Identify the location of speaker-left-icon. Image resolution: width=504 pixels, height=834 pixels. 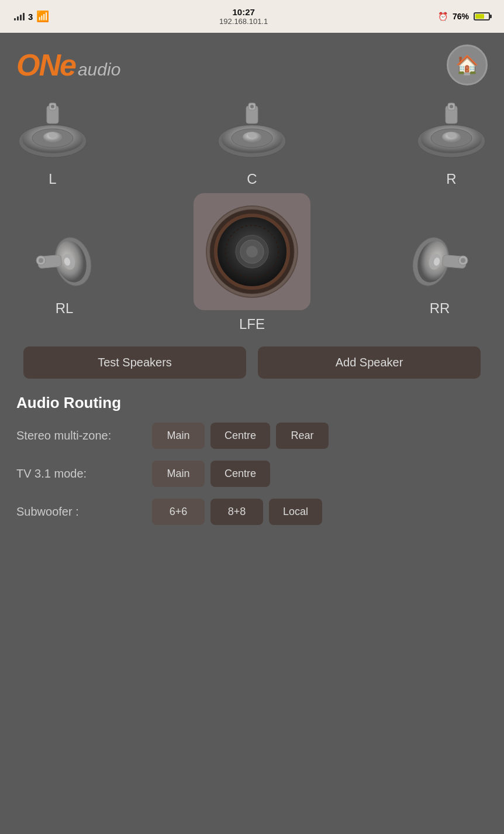
(53, 132).